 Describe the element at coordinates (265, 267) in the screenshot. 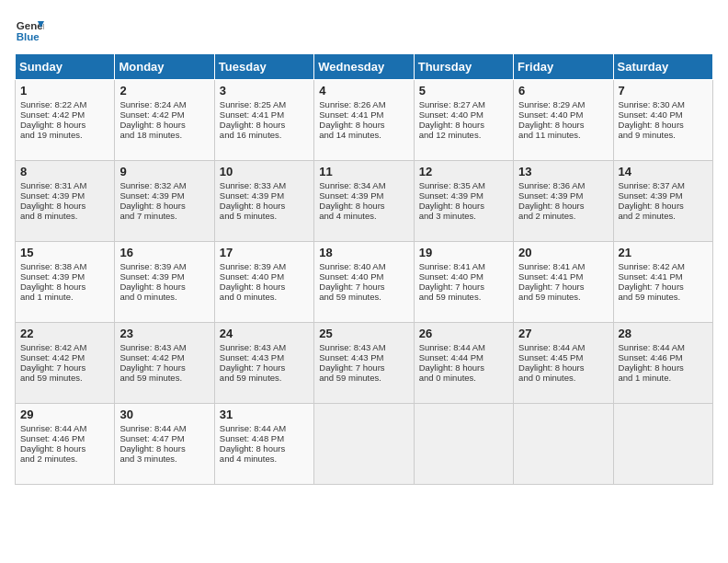

I see `day-info: Sunrise: 8:39 AM` at that location.